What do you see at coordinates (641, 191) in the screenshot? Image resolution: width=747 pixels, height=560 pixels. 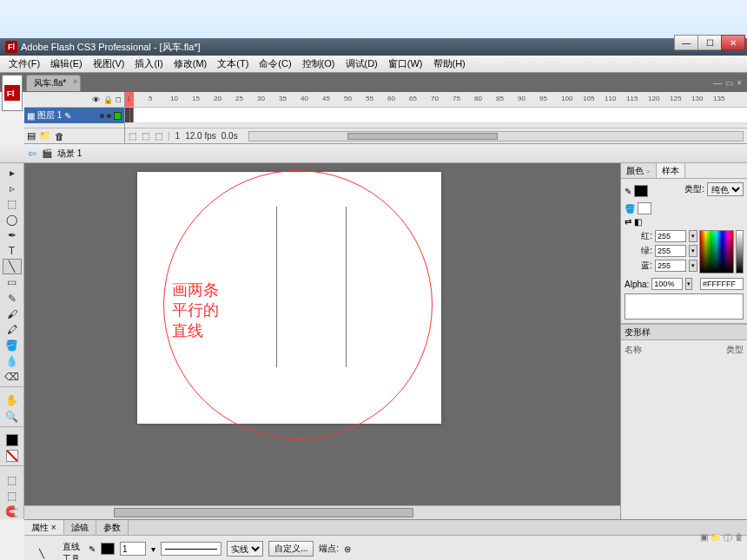 I see `stroke-swatch` at bounding box center [641, 191].